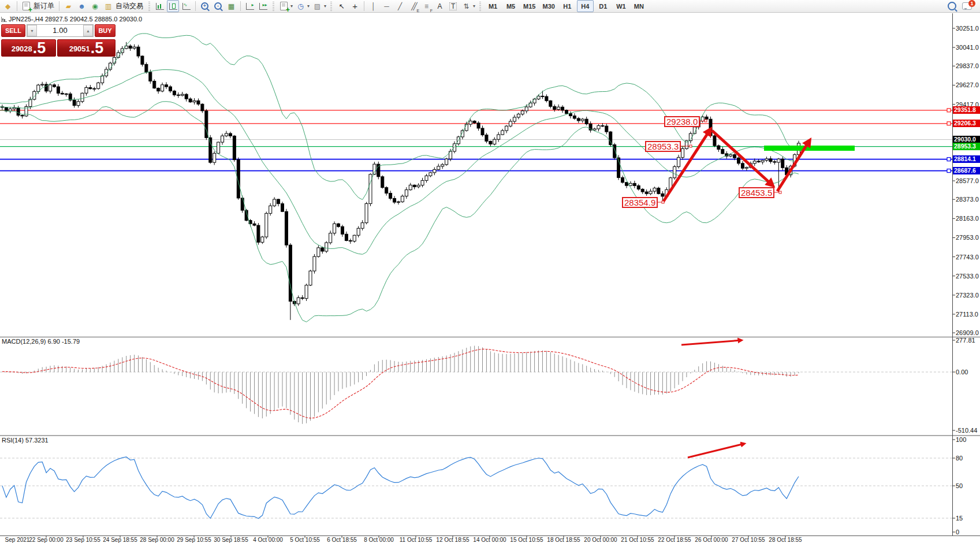 The width and height of the screenshot is (980, 543). Describe the element at coordinates (39, 49) in the screenshot. I see `sell-price-pip: .5` at that location.